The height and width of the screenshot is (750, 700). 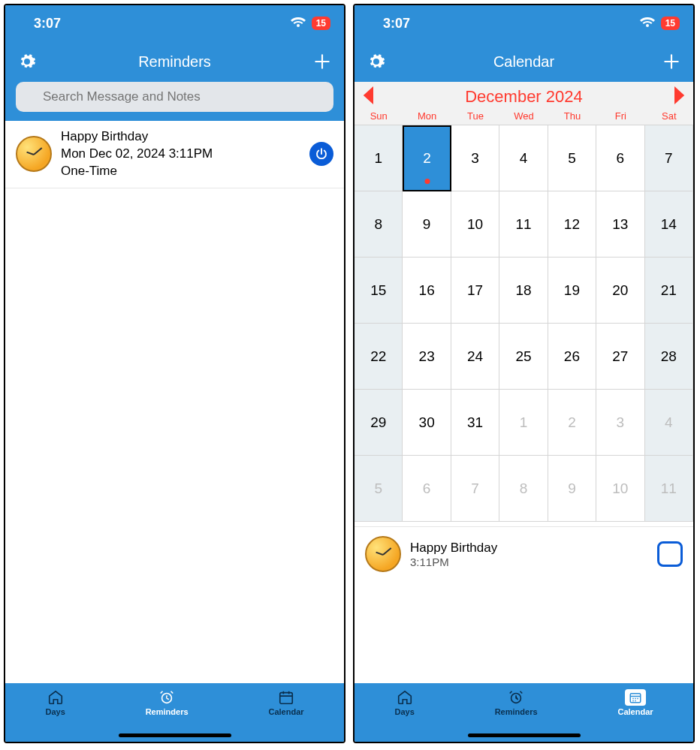 What do you see at coordinates (174, 101) in the screenshot?
I see `search-bar` at bounding box center [174, 101].